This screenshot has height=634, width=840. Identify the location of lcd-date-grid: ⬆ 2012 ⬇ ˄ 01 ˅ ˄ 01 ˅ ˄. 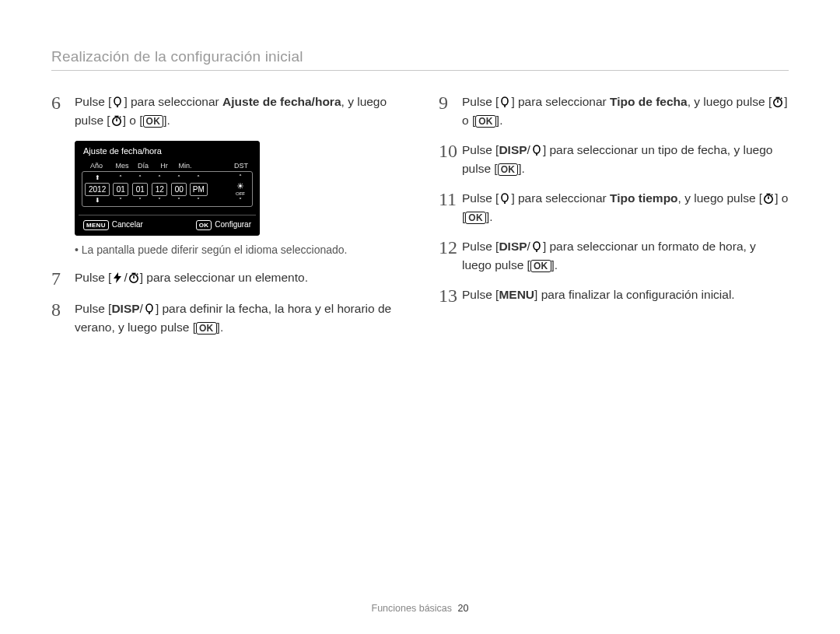
(167, 189).